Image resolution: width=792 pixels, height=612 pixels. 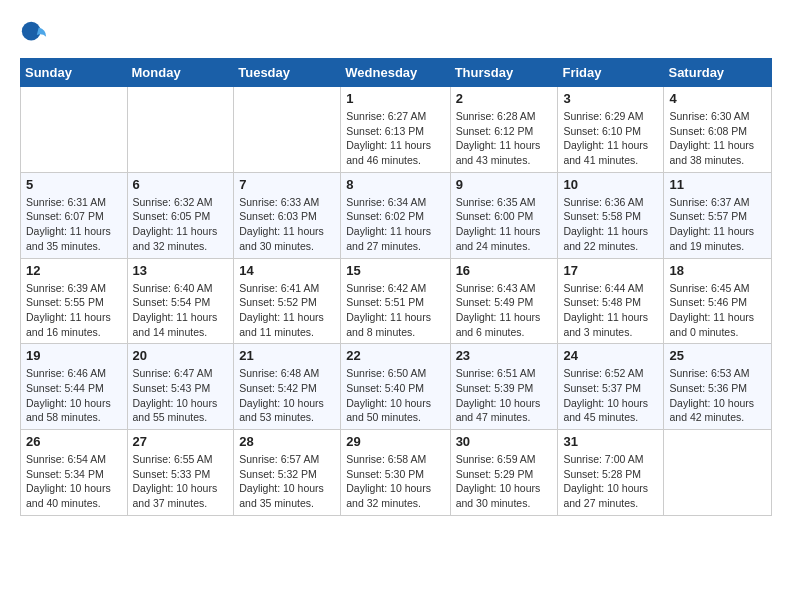 What do you see at coordinates (718, 184) in the screenshot?
I see `day-number: 11` at bounding box center [718, 184].